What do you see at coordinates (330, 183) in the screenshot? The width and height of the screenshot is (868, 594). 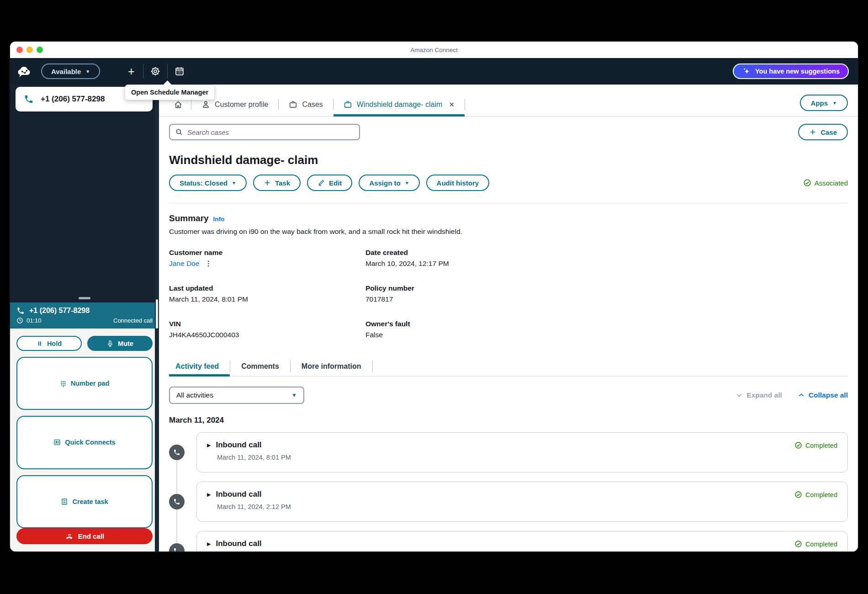 I see `edit-button: Edit` at bounding box center [330, 183].